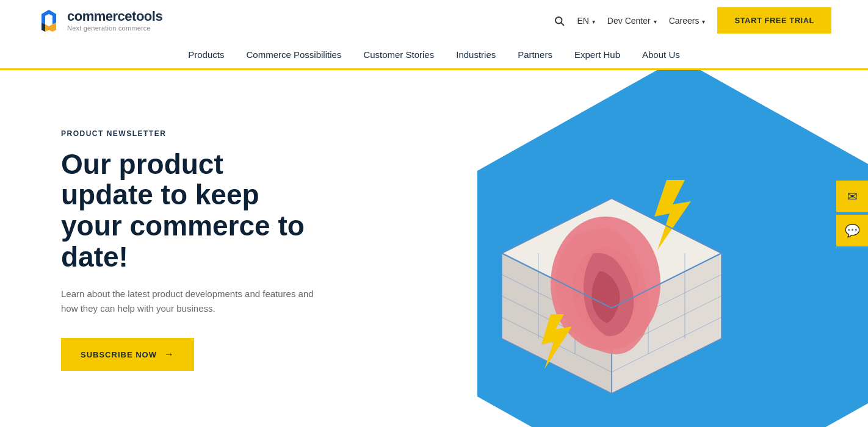  Describe the element at coordinates (128, 354) in the screenshot. I see `subscribe-button: SUBSCRIBE NOW →` at that location.